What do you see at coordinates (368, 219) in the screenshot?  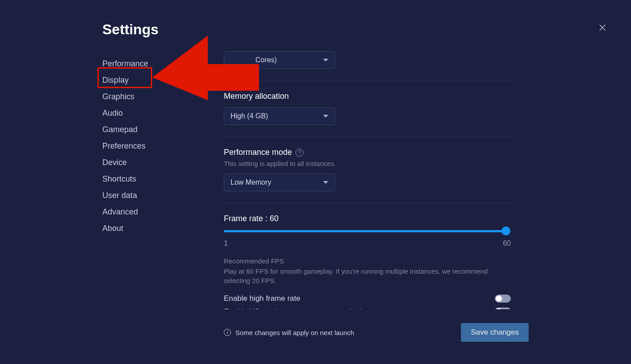 I see `frame-rate-label: Frame rate : 60` at bounding box center [368, 219].